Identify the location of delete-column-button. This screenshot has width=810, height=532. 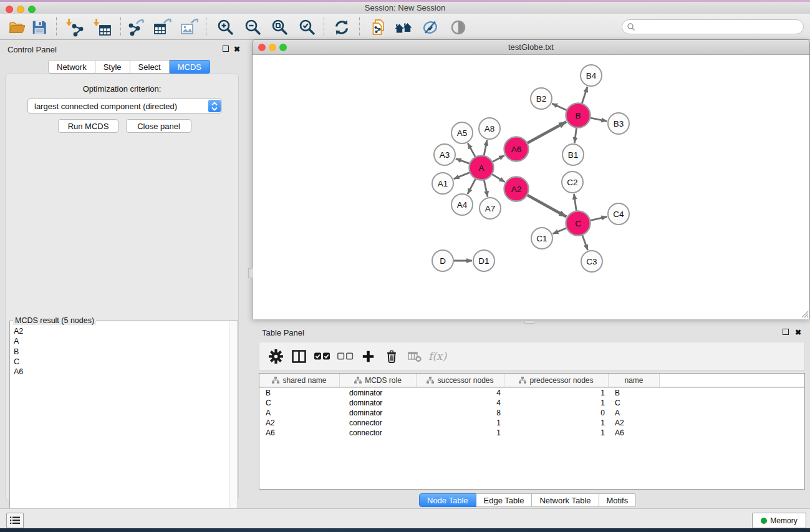
(392, 356).